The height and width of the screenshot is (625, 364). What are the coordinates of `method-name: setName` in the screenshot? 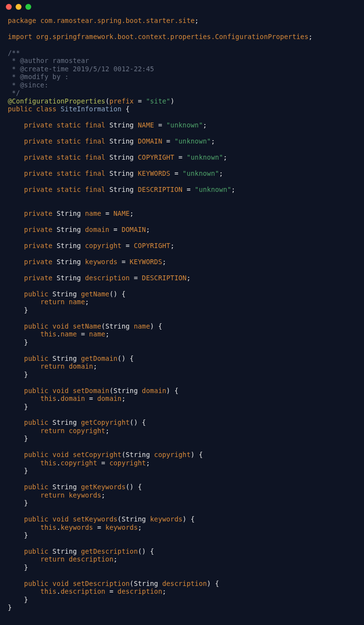 It's located at (87, 326).